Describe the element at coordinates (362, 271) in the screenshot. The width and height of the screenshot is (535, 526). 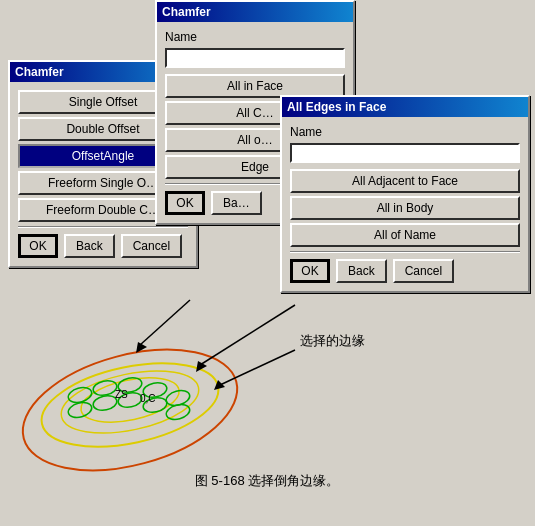
I see `dialog3-back-button: Back` at that location.